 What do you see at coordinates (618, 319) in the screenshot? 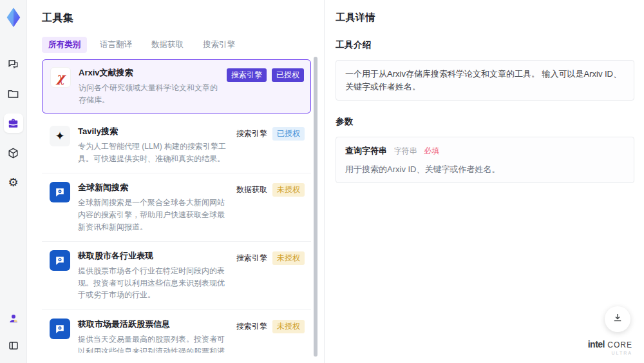
I see `download-icon` at bounding box center [618, 319].